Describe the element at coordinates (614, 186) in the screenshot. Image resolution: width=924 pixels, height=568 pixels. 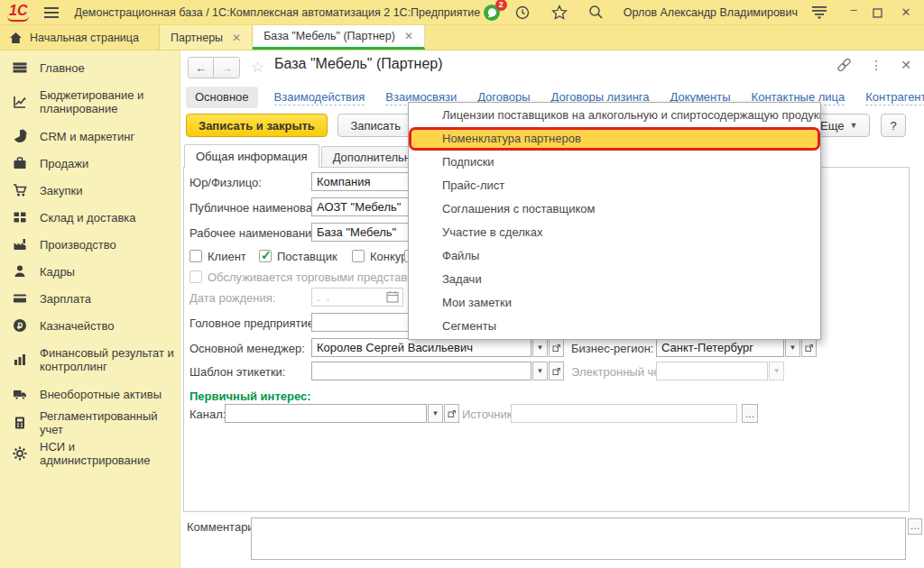
I see `menu-item-price-list: Прайс-лист` at that location.